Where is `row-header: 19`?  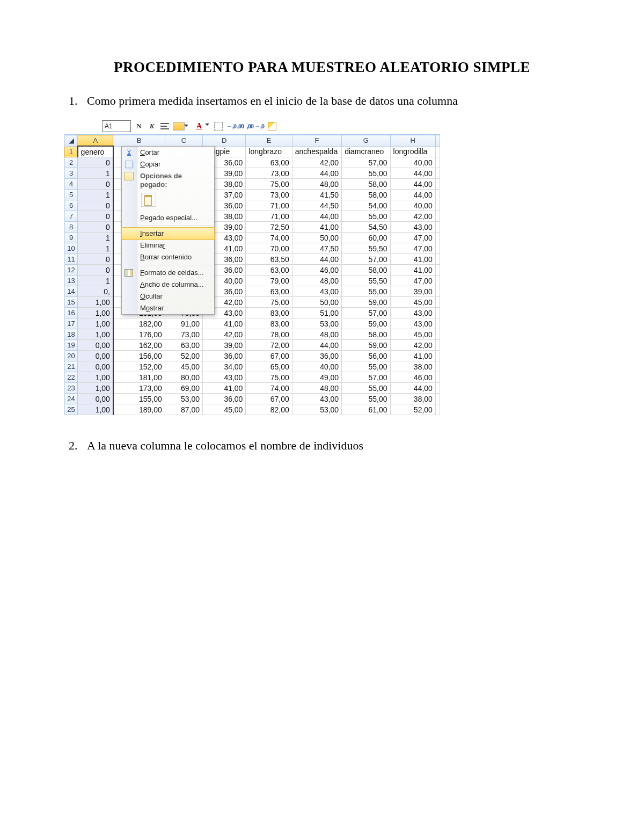
row-header: 19 is located at coordinates (71, 345).